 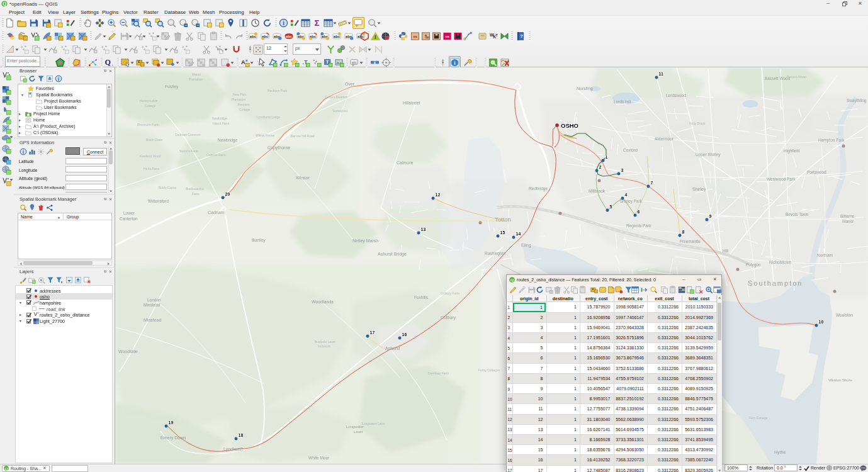 What do you see at coordinates (405, 335) in the screenshot?
I see `svg-text: 16` at bounding box center [405, 335].